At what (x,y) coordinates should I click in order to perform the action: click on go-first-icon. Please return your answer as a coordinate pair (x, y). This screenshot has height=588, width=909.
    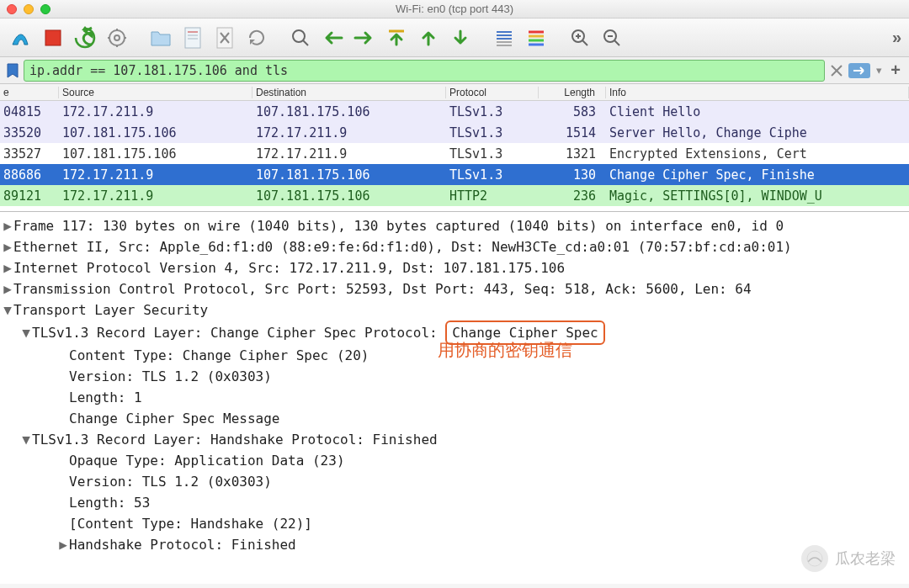
    Looking at the image, I should click on (396, 38).